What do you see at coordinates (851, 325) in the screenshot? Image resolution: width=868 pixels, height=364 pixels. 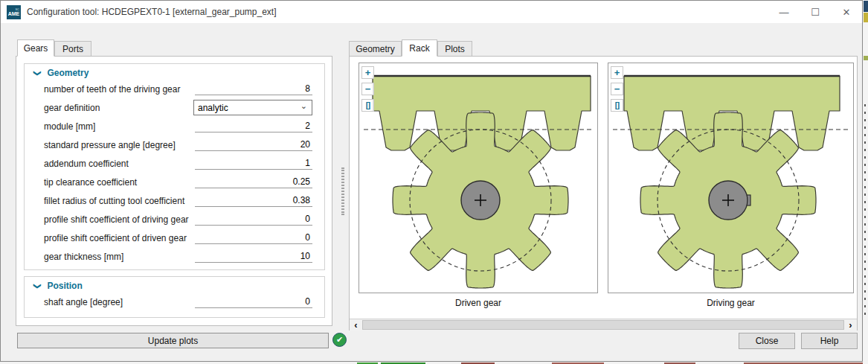 I see `scroll-right-icon: ›` at bounding box center [851, 325].